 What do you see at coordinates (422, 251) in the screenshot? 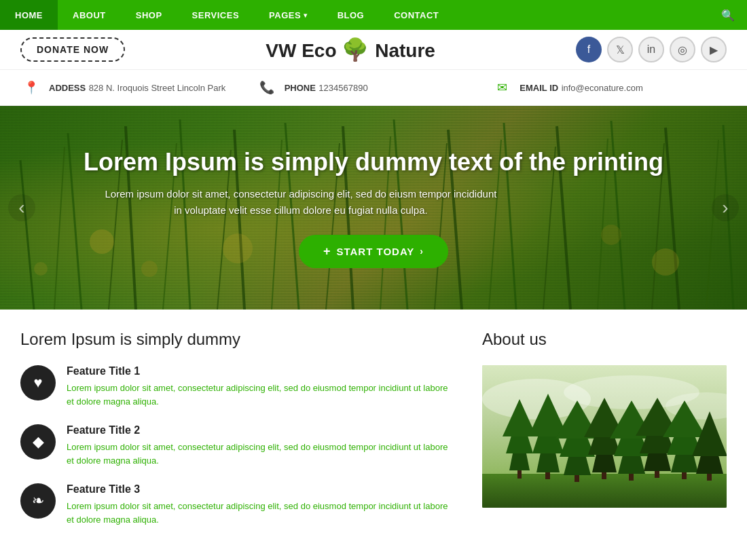
I see `arrow-icon: ›` at bounding box center [422, 251].